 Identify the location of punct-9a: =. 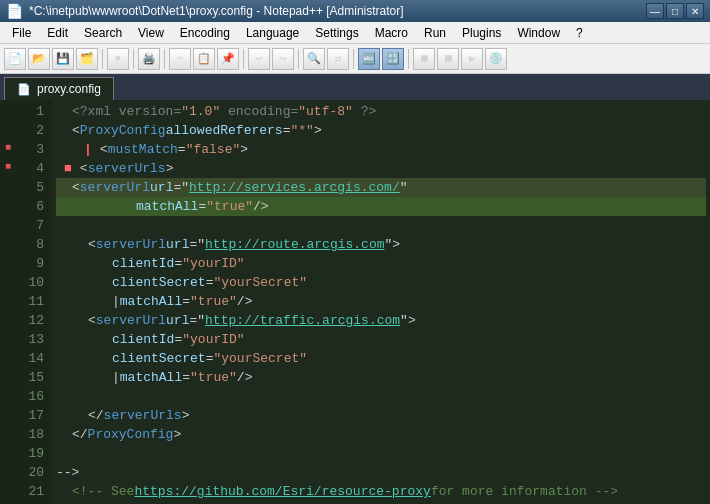
(178, 264).